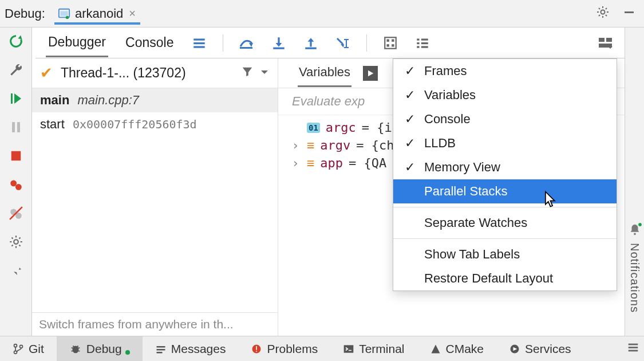  What do you see at coordinates (505, 143) in the screenshot?
I see `menu-item-lldb: ✓LLDB` at bounding box center [505, 143].